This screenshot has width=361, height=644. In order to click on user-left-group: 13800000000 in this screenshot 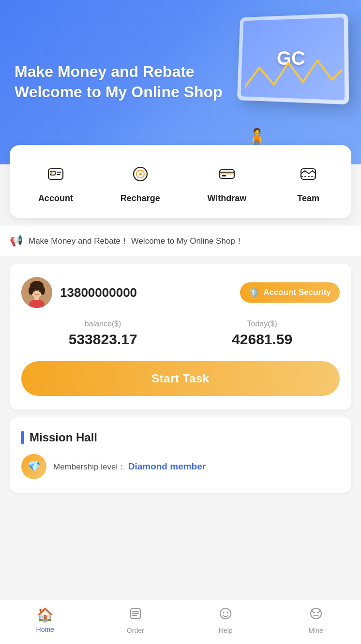, I will do `click(79, 293)`.